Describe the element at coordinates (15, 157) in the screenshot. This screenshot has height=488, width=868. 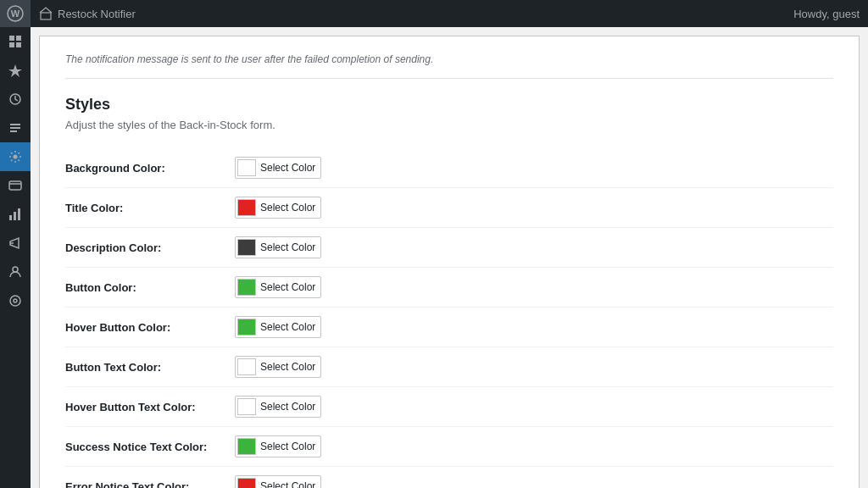
I see `sidebar-item-settings` at that location.